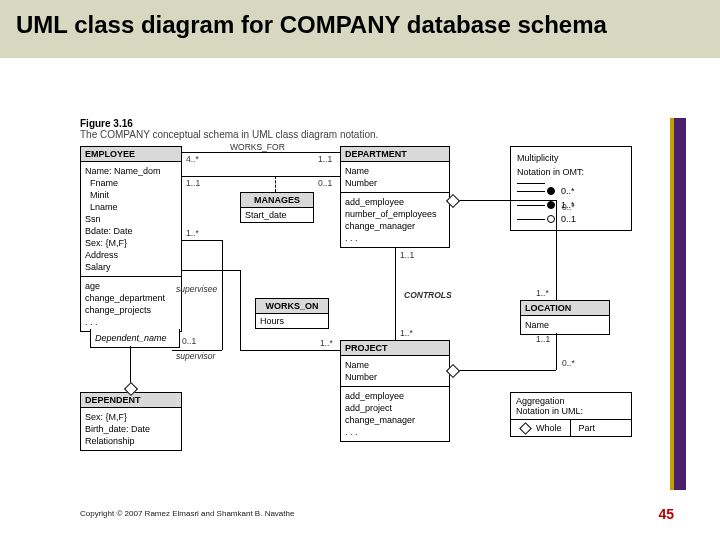 The image size is (720, 540). What do you see at coordinates (131, 239) in the screenshot?
I see `class-employee: EMPLOYEE Name: Name_dom Fname Minit Lnam…` at bounding box center [131, 239].